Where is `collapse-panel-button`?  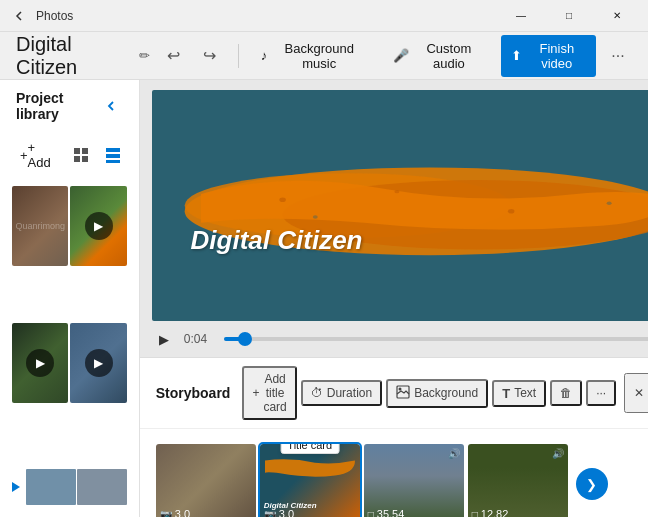 collapse-panel-button is located at coordinates (111, 106).